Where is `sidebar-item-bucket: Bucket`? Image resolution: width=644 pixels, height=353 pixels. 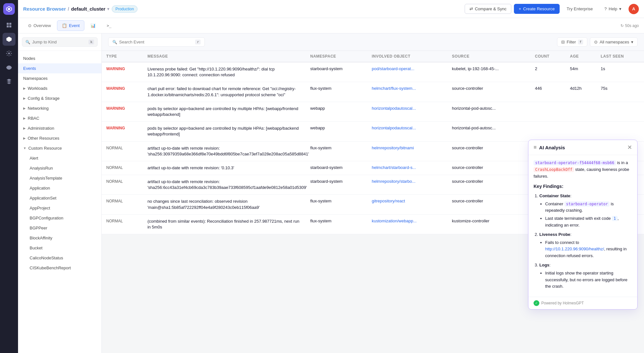 sidebar-item-bucket: Bucket is located at coordinates (60, 248).